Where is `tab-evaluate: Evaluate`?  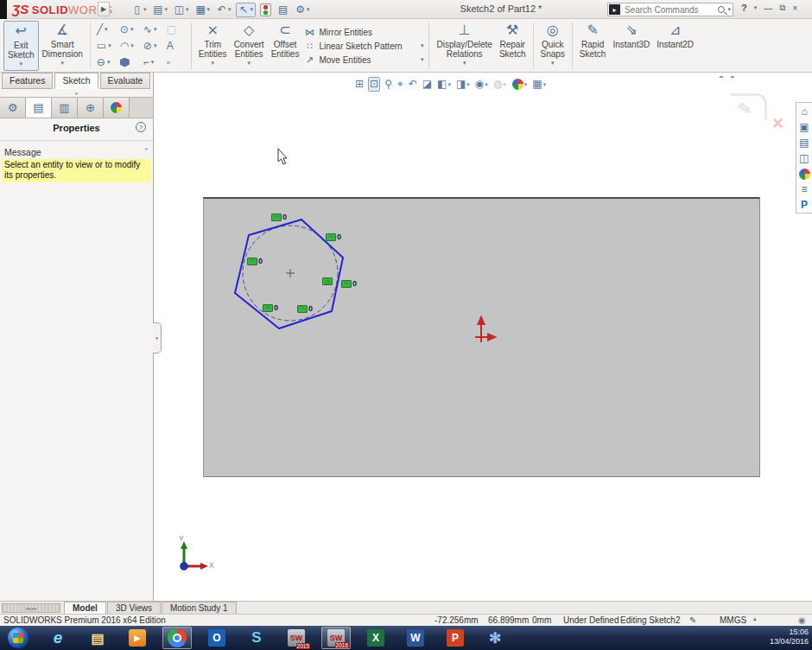
tab-evaluate: Evaluate is located at coordinates (126, 81).